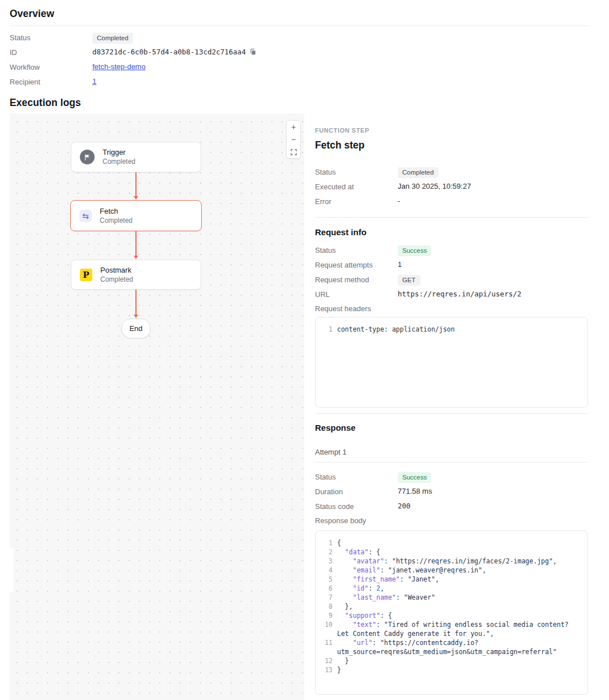  What do you see at coordinates (415, 477) in the screenshot?
I see `response-status-badge: Success` at bounding box center [415, 477].